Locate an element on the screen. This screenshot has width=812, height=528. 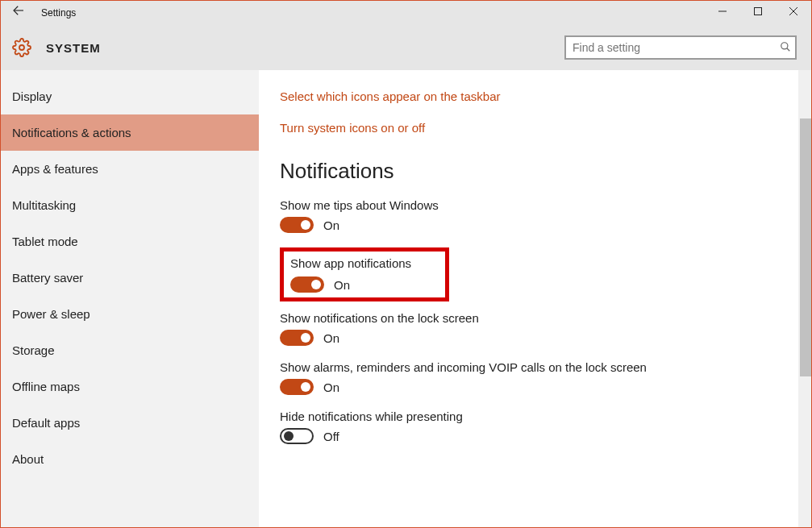
back-button is located at coordinates (19, 13).